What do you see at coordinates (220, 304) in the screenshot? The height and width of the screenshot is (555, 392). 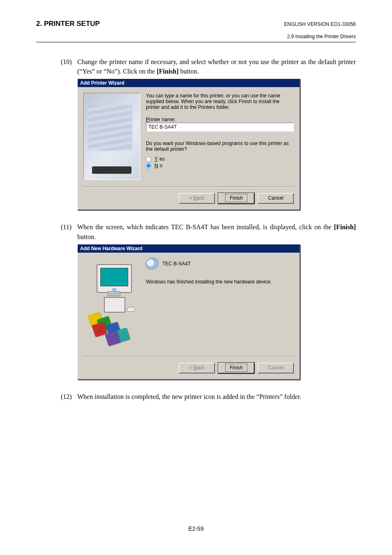 I see `dialog2-right: TEC B-SA4T Windows has finished installi…` at bounding box center [220, 304].